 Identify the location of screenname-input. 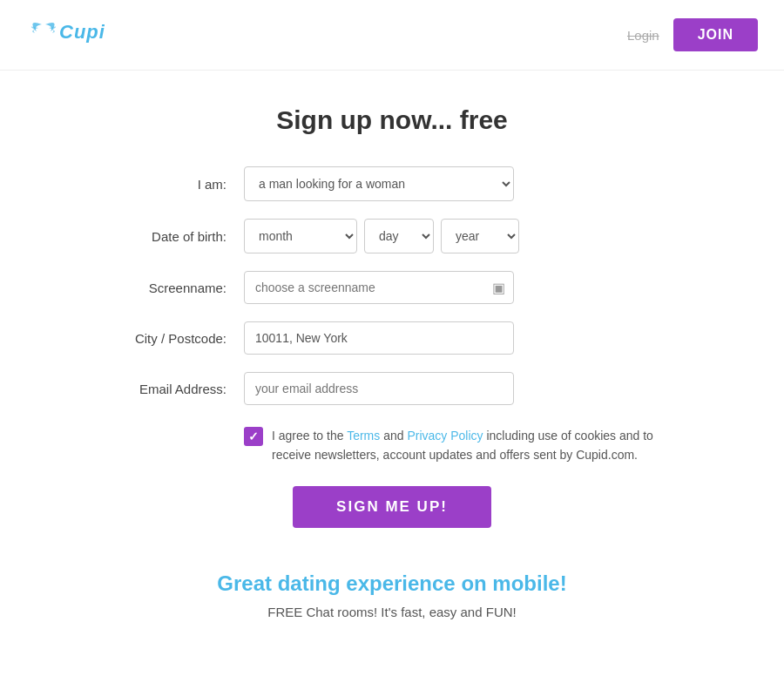
(379, 287).